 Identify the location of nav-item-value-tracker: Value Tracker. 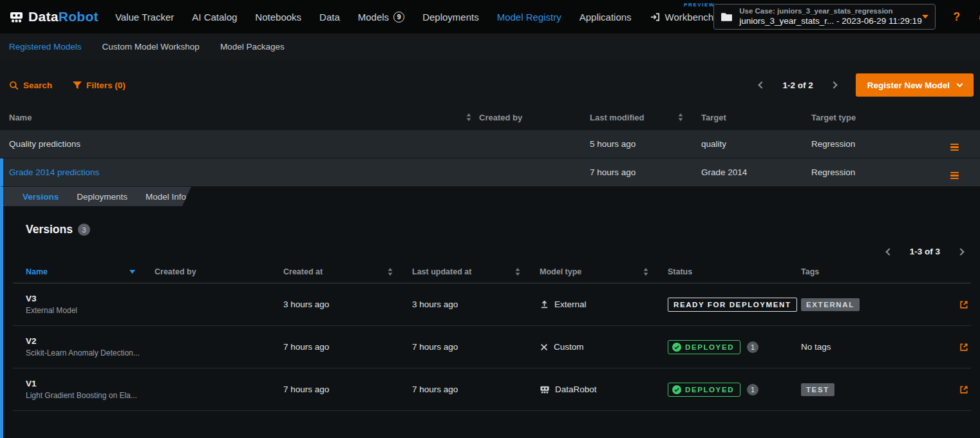
(144, 17).